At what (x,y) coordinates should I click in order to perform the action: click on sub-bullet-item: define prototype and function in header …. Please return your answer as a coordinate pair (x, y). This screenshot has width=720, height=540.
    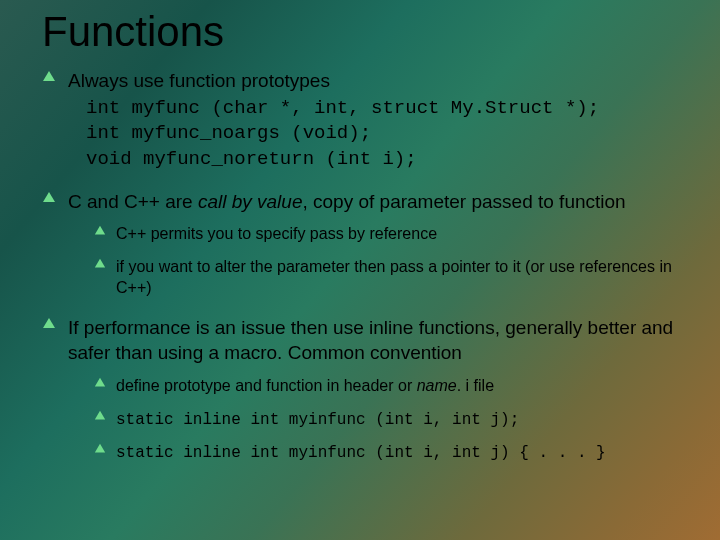
    Looking at the image, I should click on (393, 386).